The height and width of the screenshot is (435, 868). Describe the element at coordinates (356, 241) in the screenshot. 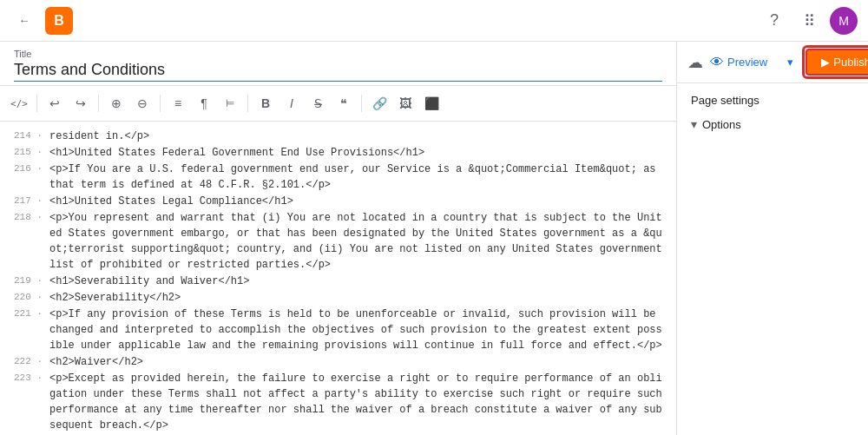

I see `line-content: <p>You represent and warrant that (i) Yo…` at that location.